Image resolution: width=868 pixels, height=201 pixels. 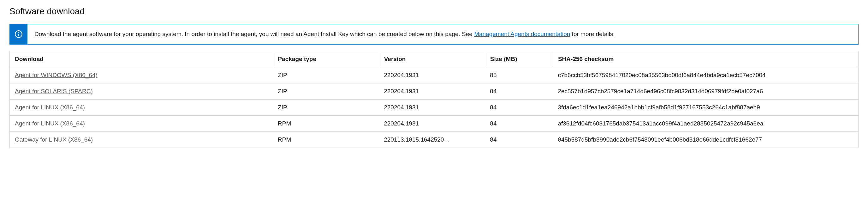 I want to click on cell-size: 85, so click(x=519, y=75).